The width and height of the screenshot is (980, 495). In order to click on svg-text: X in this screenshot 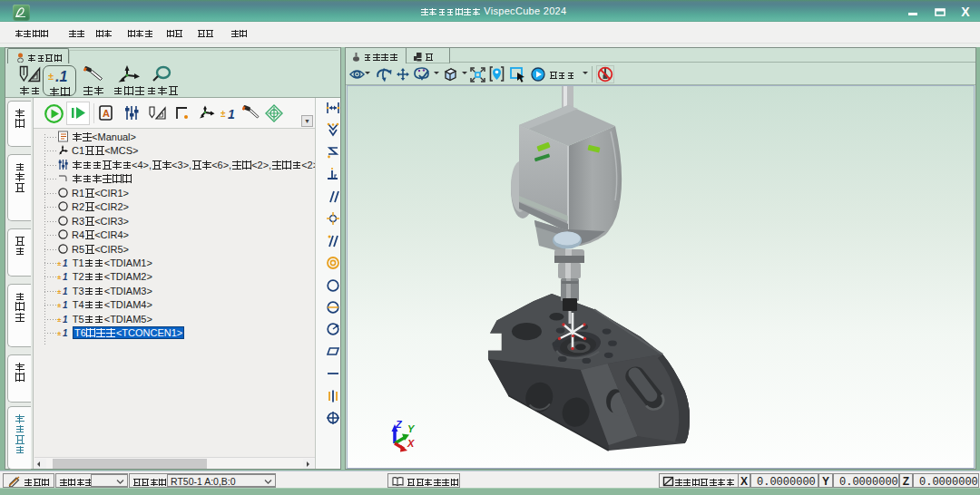, I will do `click(410, 443)`.